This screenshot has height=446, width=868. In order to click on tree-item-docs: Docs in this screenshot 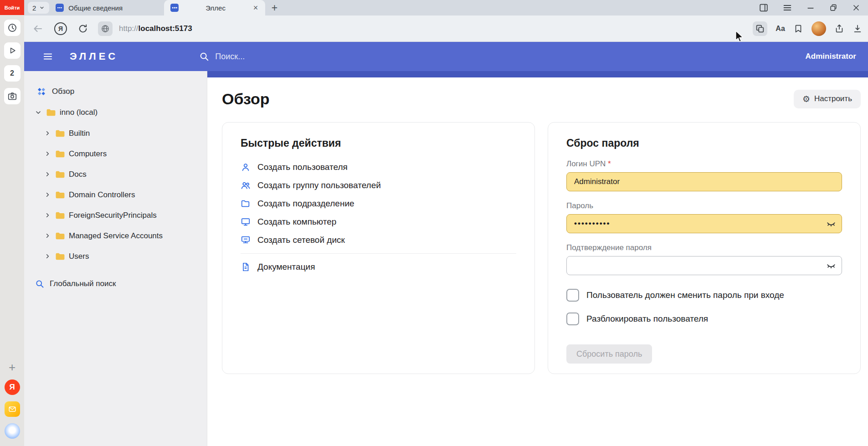, I will do `click(116, 174)`.